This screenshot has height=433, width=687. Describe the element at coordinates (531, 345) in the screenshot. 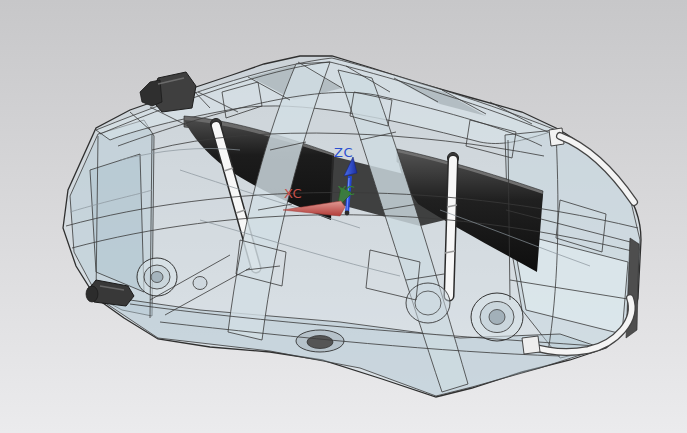

I see `line-fitting` at that location.